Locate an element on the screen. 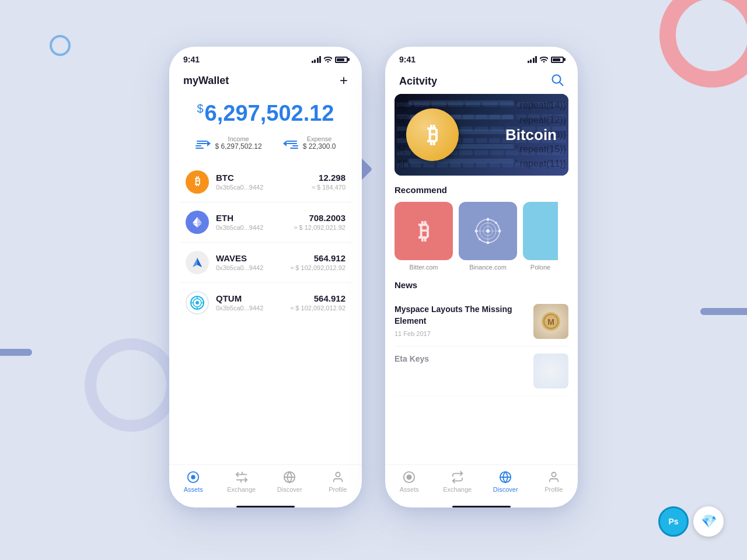  waves-amount: 564.912 is located at coordinates (317, 258).